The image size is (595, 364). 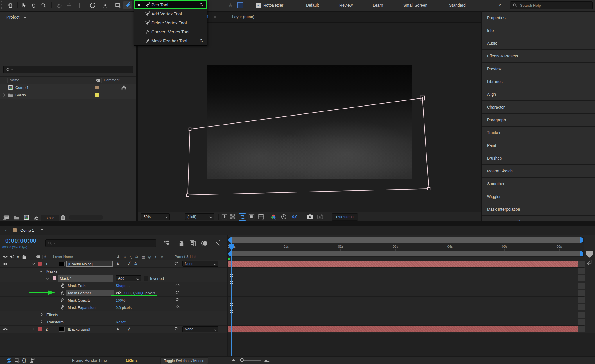 I want to click on panel-tab-smoother: Smoother, so click(x=539, y=184).